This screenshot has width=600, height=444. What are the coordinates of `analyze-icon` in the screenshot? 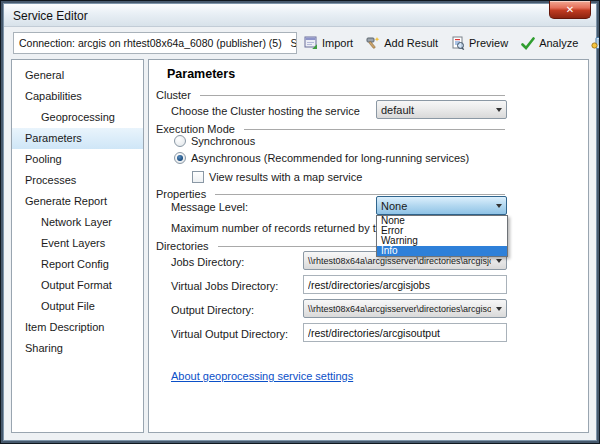 It's located at (528, 44).